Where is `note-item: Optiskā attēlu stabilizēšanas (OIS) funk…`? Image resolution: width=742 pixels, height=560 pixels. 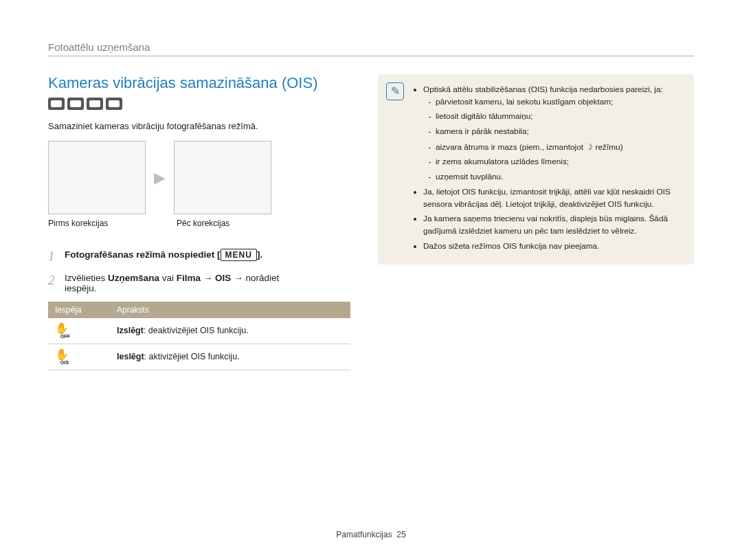 note-item: Optiskā attēlu stabilizēšanas (OIS) funk… is located at coordinates (552, 133).